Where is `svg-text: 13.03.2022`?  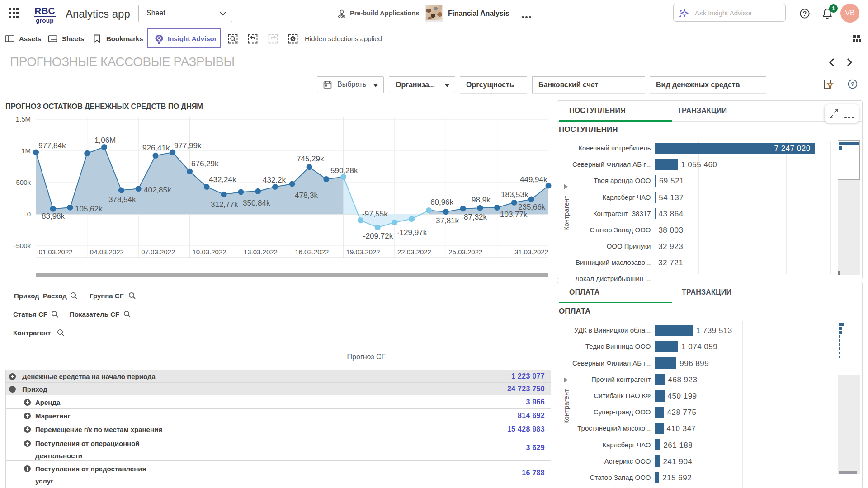
svg-text: 13.03.2022 is located at coordinates (260, 252).